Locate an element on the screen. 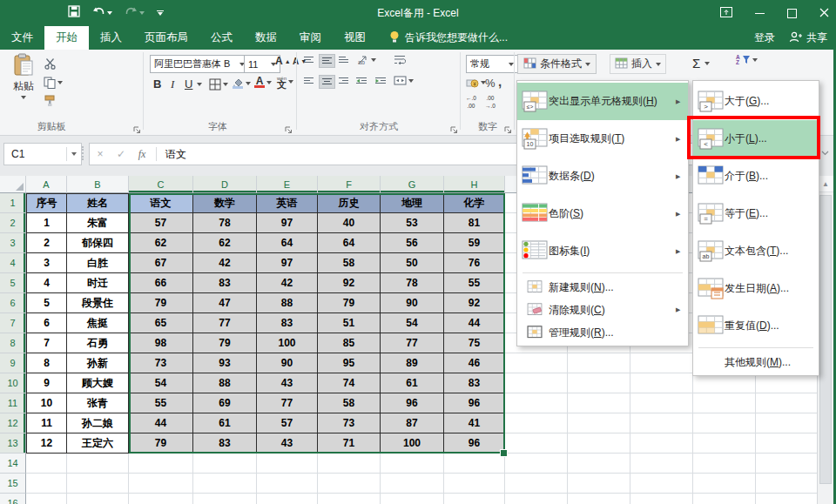 This screenshot has width=836, height=504. column-header: D is located at coordinates (225, 185).